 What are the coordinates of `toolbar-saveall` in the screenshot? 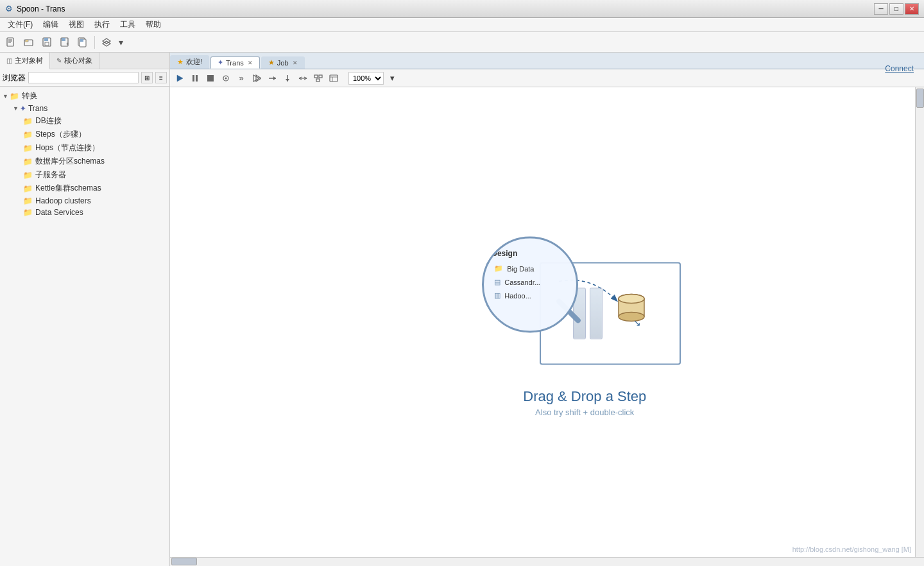 It's located at (83, 42).